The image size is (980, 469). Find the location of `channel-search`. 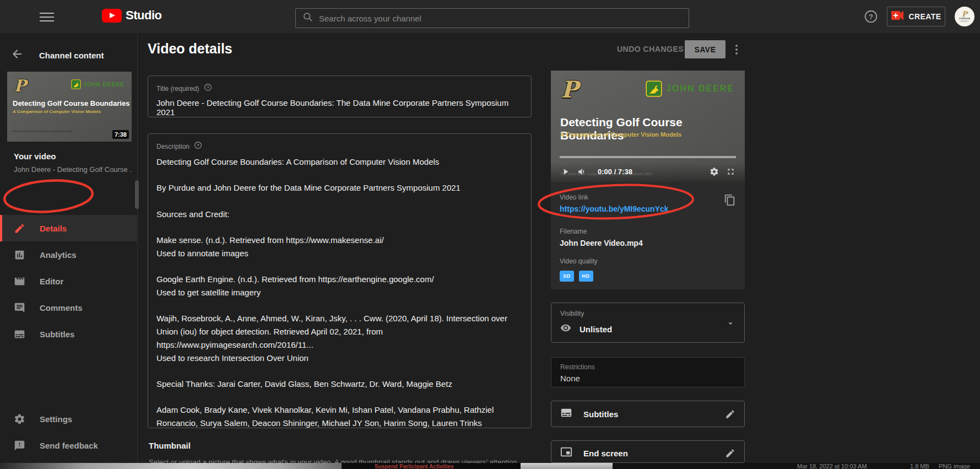

channel-search is located at coordinates (492, 18).